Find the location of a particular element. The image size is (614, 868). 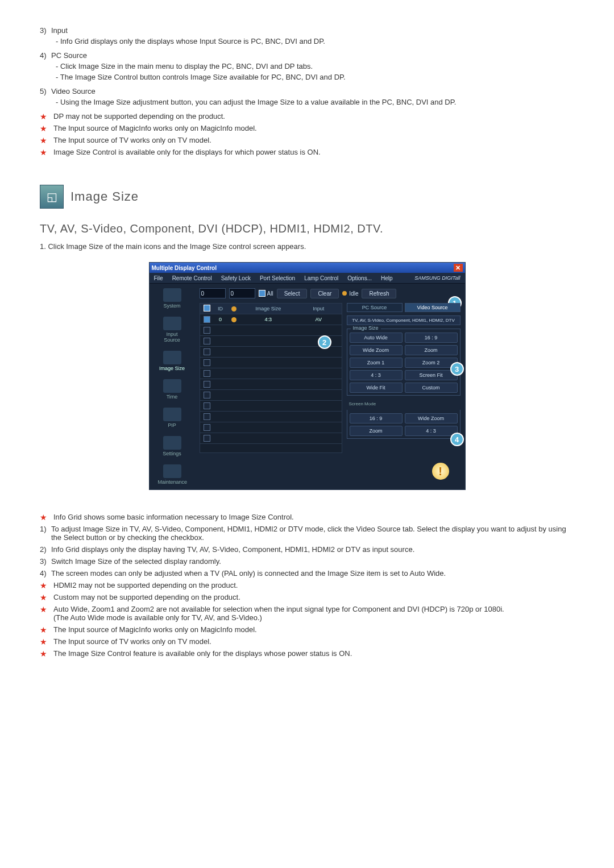

col-image-size: Image Size is located at coordinates (268, 309).